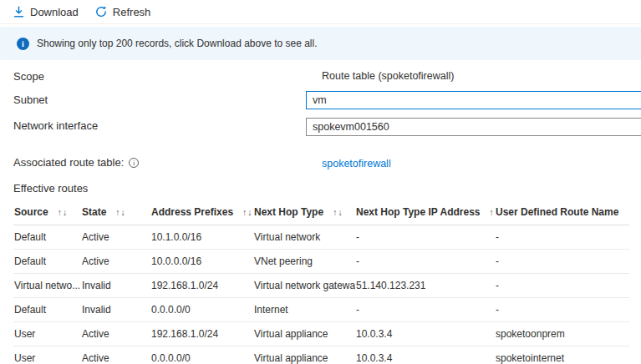 This screenshot has width=641, height=364. Describe the element at coordinates (76, 162) in the screenshot. I see `associated-route-table-label: Associated route table: i` at that location.